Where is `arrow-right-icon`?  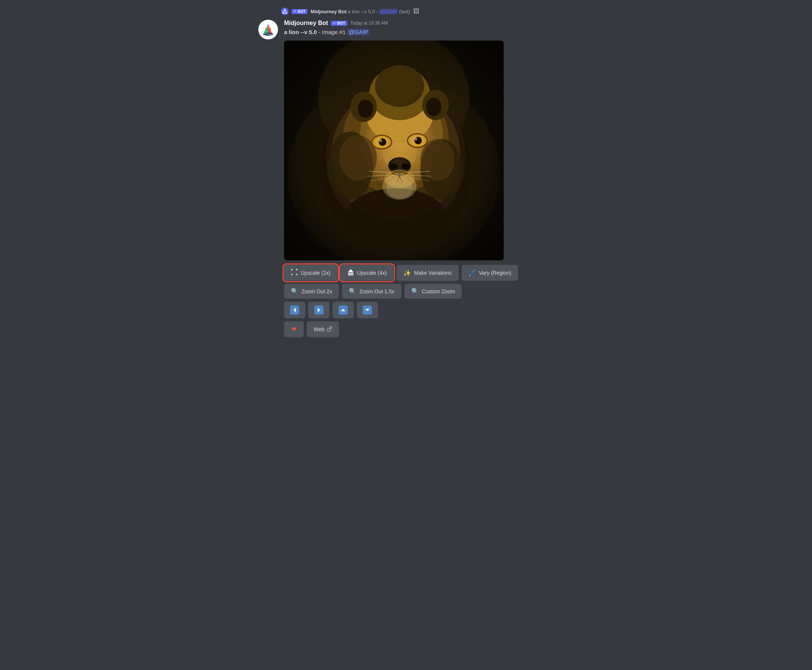
arrow-right-icon is located at coordinates (319, 310).